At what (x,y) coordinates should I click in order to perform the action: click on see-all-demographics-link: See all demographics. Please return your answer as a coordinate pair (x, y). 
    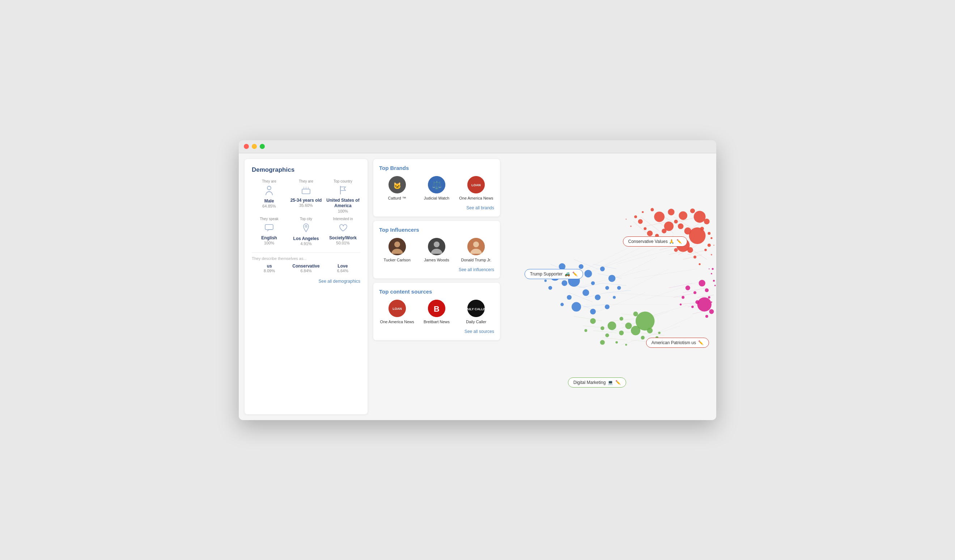
    Looking at the image, I should click on (306, 281).